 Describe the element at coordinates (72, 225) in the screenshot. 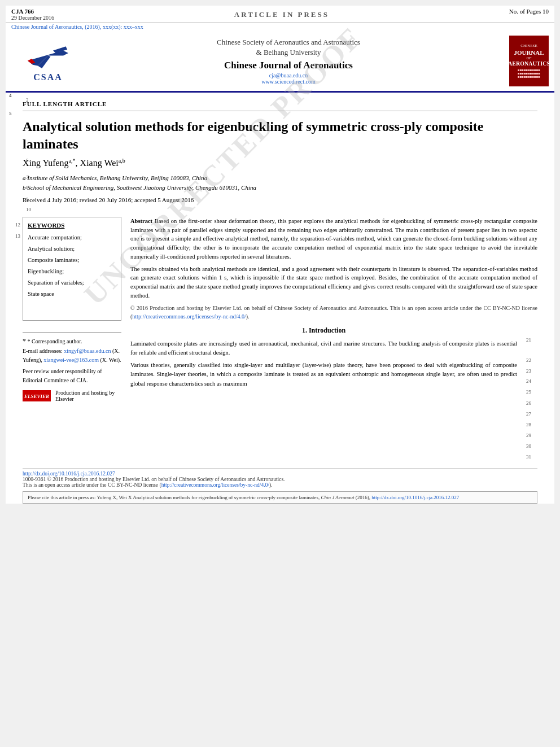

I see `keywords-title: KEYWORDS` at that location.